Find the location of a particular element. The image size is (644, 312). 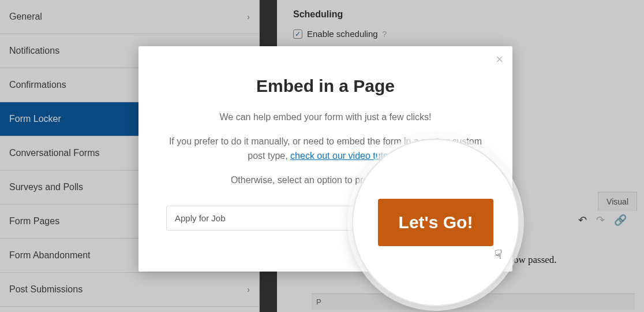

modal-title: Embed in a Page is located at coordinates (325, 86).